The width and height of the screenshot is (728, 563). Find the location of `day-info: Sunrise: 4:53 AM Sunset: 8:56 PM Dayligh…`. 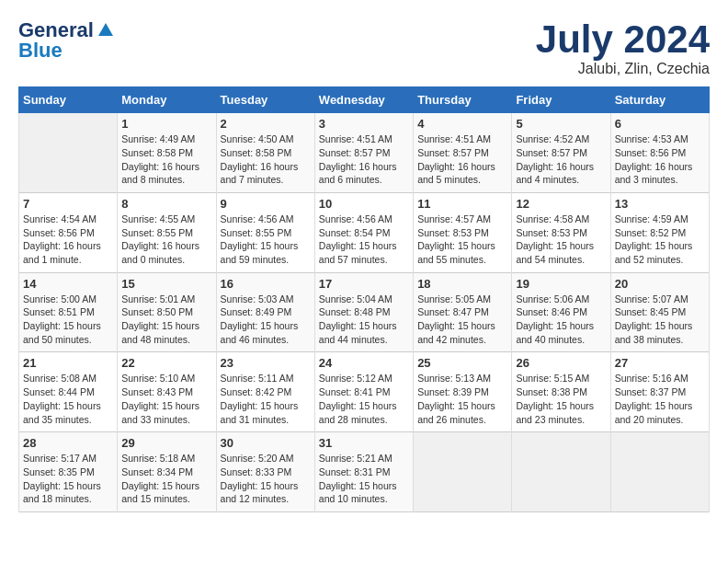

day-info: Sunrise: 4:53 AM Sunset: 8:56 PM Dayligh… is located at coordinates (660, 160).